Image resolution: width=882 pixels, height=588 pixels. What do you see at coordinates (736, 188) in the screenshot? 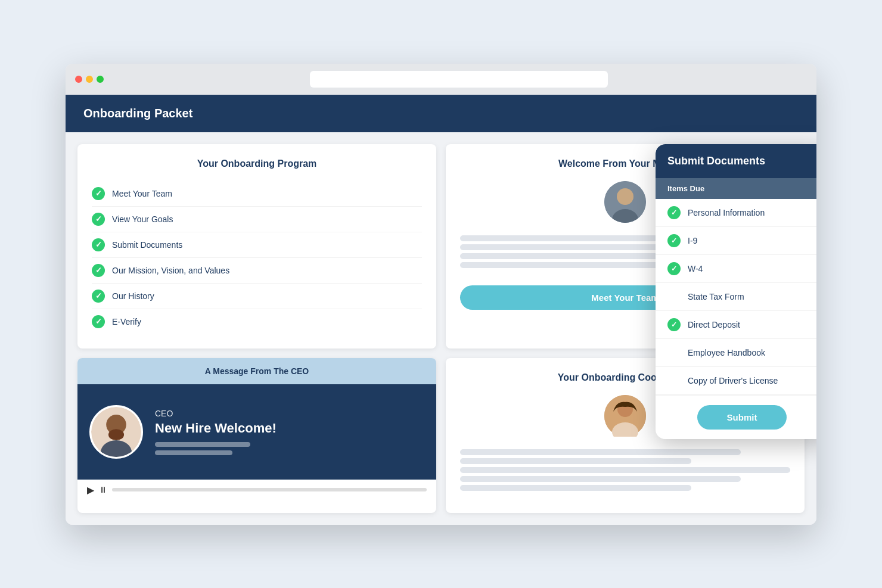
I see `mobile-section-header: Items Due` at bounding box center [736, 188].